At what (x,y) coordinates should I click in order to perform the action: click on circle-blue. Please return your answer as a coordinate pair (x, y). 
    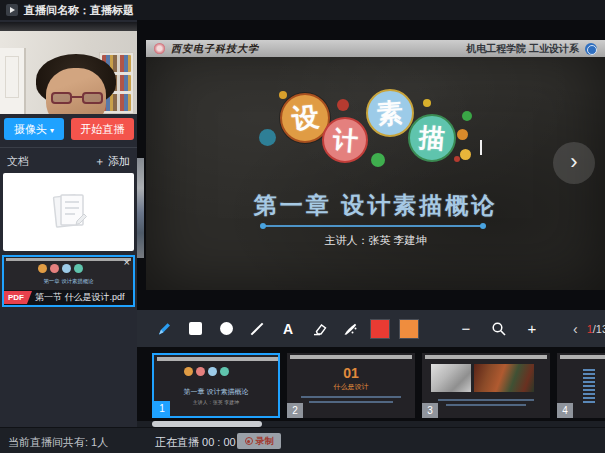
    Looking at the image, I should click on (66, 268).